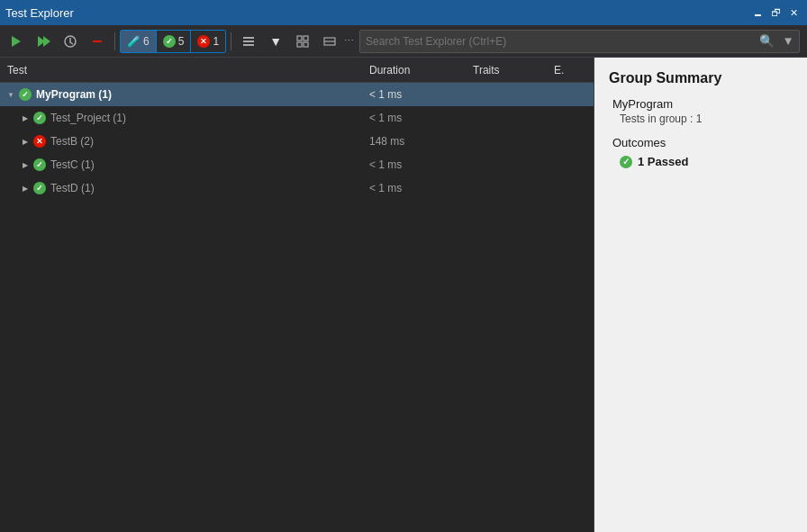 Image resolution: width=807 pixels, height=532 pixels. I want to click on run-all-button, so click(16, 41).